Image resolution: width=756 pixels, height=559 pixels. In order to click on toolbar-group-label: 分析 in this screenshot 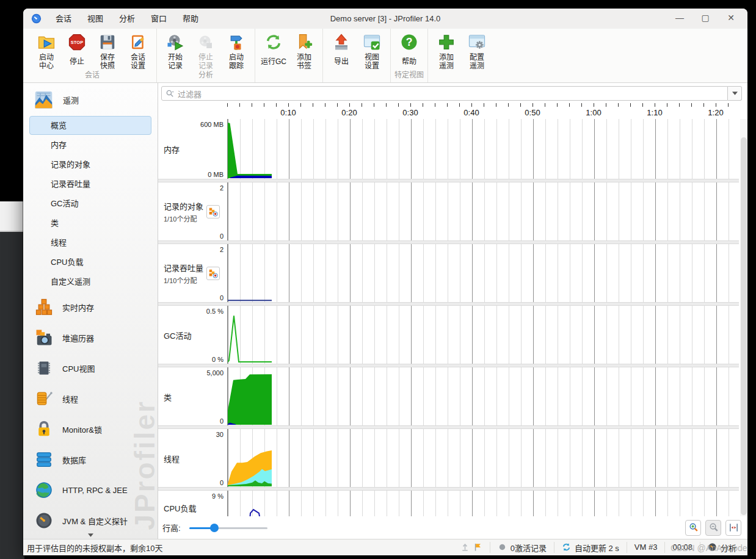, I will do `click(206, 76)`.